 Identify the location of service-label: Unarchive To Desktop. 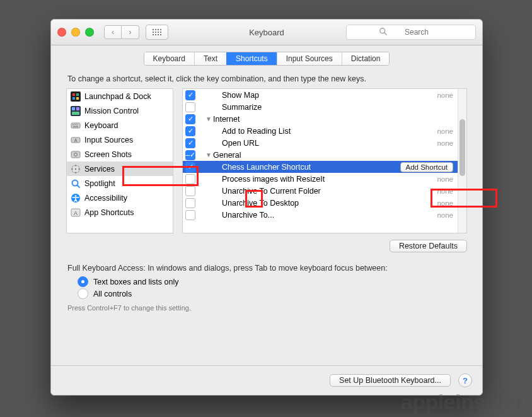
(260, 203).